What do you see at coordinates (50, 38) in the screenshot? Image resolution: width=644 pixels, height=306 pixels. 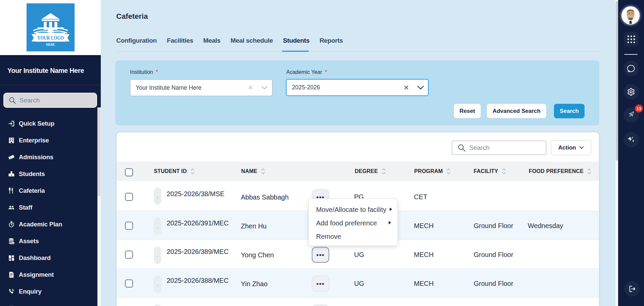 I see `svg-text: YOUR LOGO` at bounding box center [50, 38].